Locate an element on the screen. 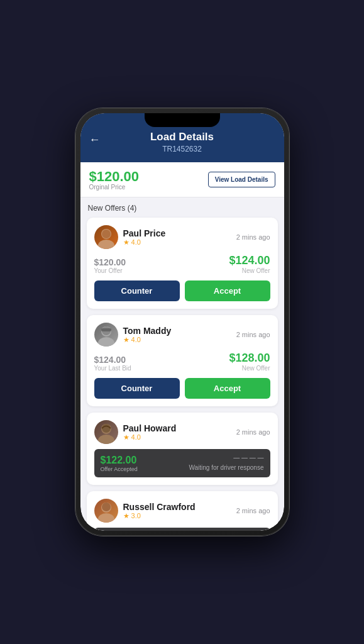  wait-label: Waiting for driver response is located at coordinates (226, 468).